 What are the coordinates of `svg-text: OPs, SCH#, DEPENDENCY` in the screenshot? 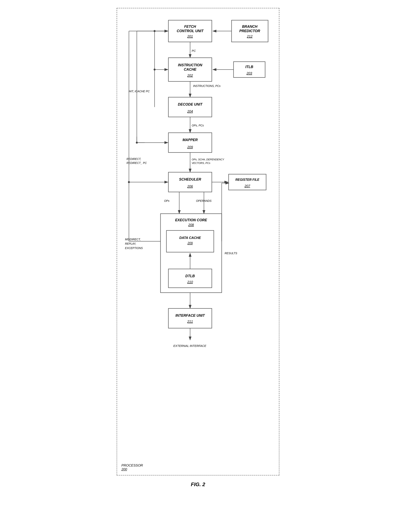 It's located at (208, 159).